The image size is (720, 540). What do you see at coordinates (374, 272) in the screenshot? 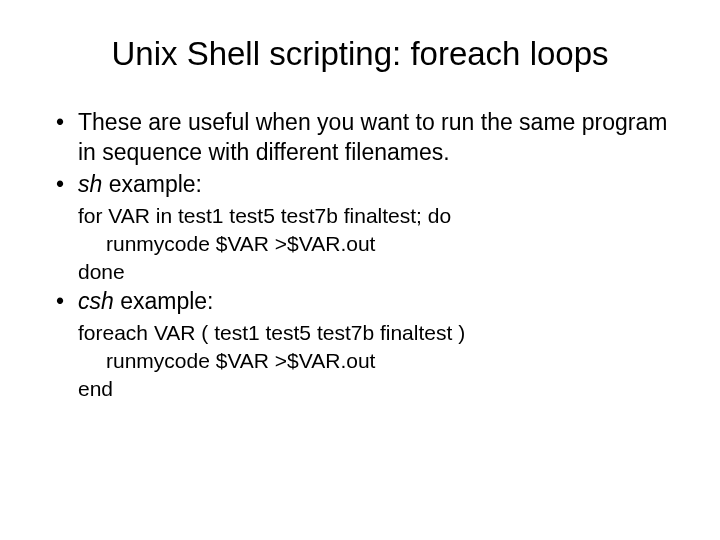
I see `code-line: done` at bounding box center [374, 272].